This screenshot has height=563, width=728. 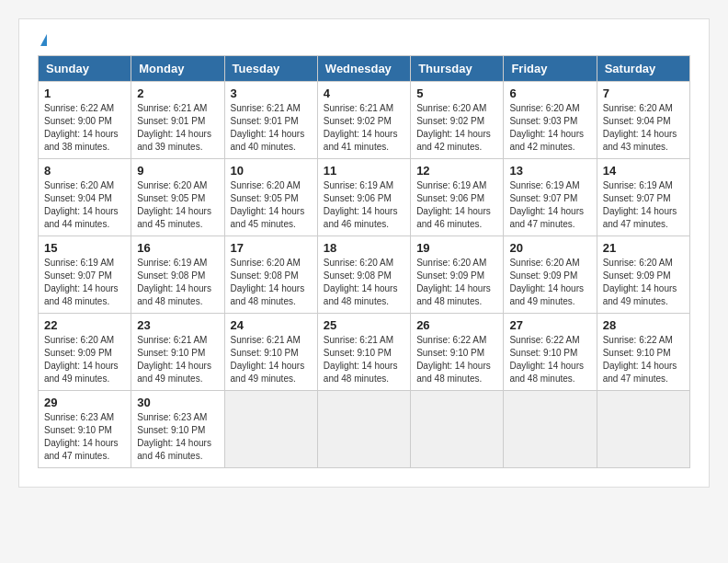 What do you see at coordinates (457, 326) in the screenshot?
I see `day-number: 26` at bounding box center [457, 326].